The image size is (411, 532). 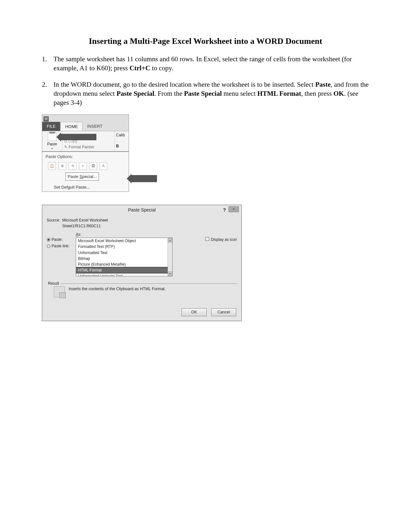 I want to click on word-app-icon: W, so click(x=46, y=119).